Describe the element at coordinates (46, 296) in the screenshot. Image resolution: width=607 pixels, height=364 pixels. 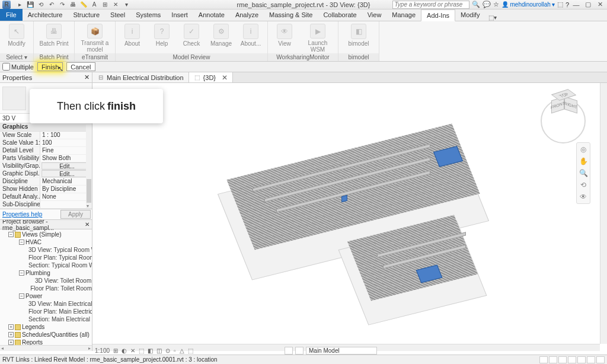
I see `tree-item: −Power` at that location.